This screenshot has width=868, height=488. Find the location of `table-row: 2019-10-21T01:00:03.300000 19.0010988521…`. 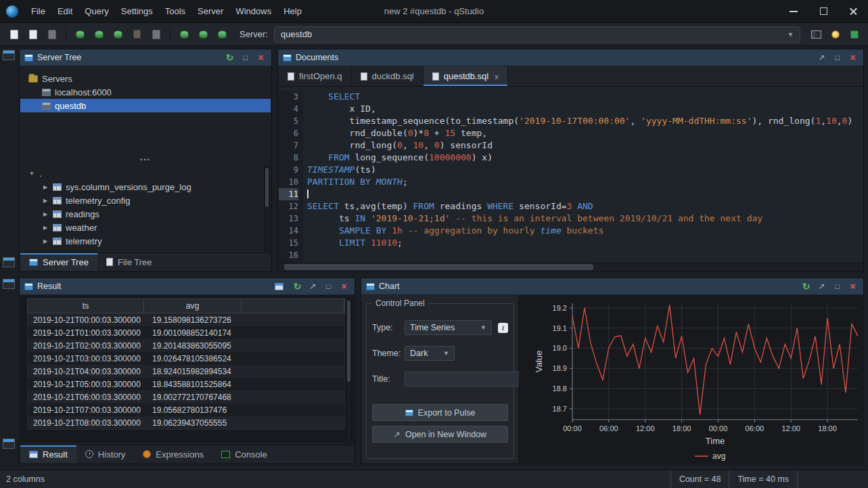

table-row: 2019-10-21T01:00:03.300000 19.0010988521… is located at coordinates (186, 333).